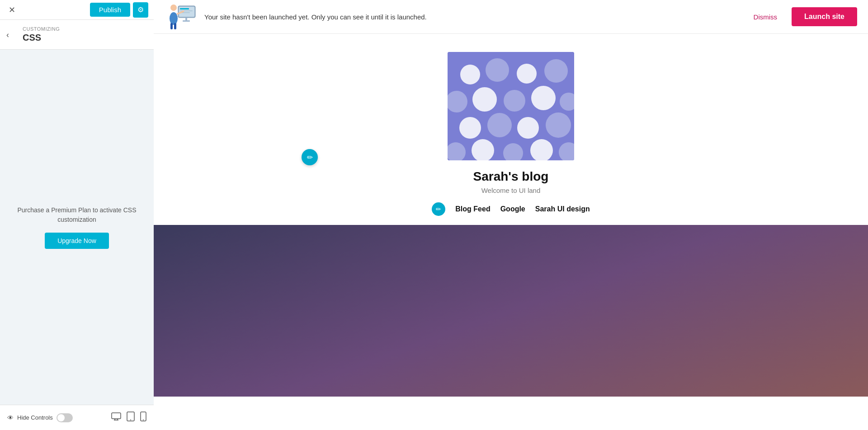  I want to click on launch-site-button: Launch site, so click(825, 17).